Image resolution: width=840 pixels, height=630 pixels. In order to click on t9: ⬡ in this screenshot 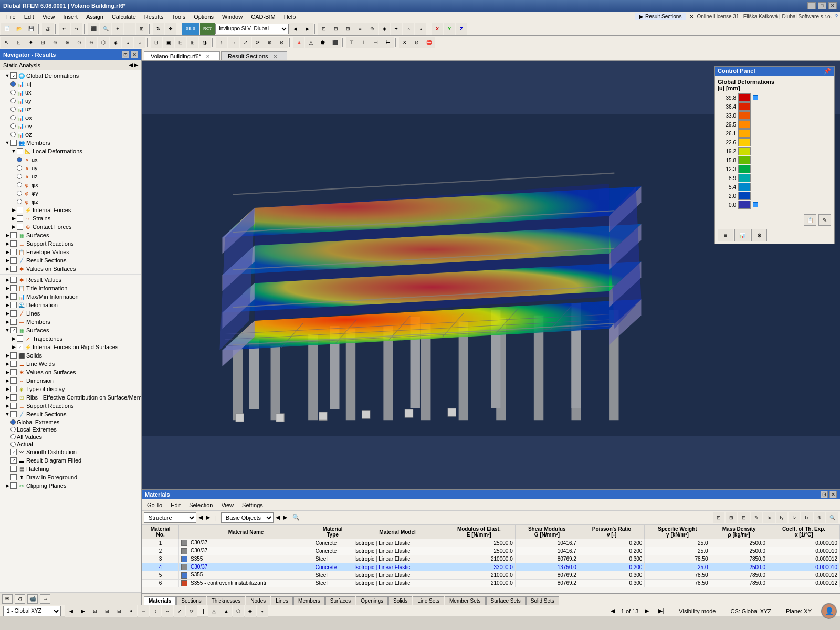, I will do `click(103, 43)`.